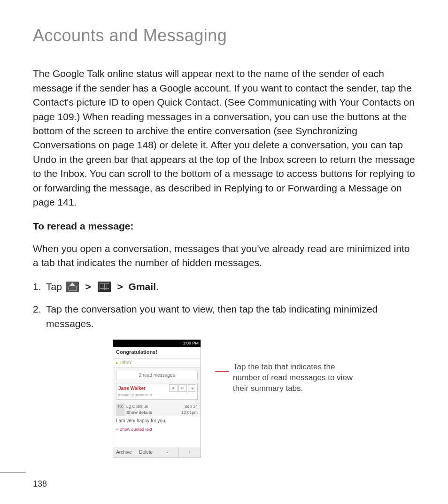  I want to click on status-bar: 1:00 PM, so click(157, 344).